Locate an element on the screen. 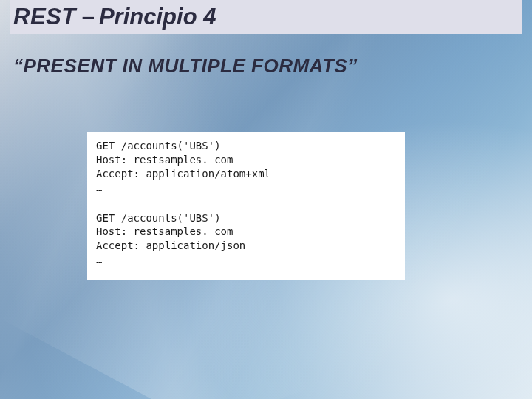 This screenshot has height=399, width=532. title-principio: Principio 4 is located at coordinates (157, 17).